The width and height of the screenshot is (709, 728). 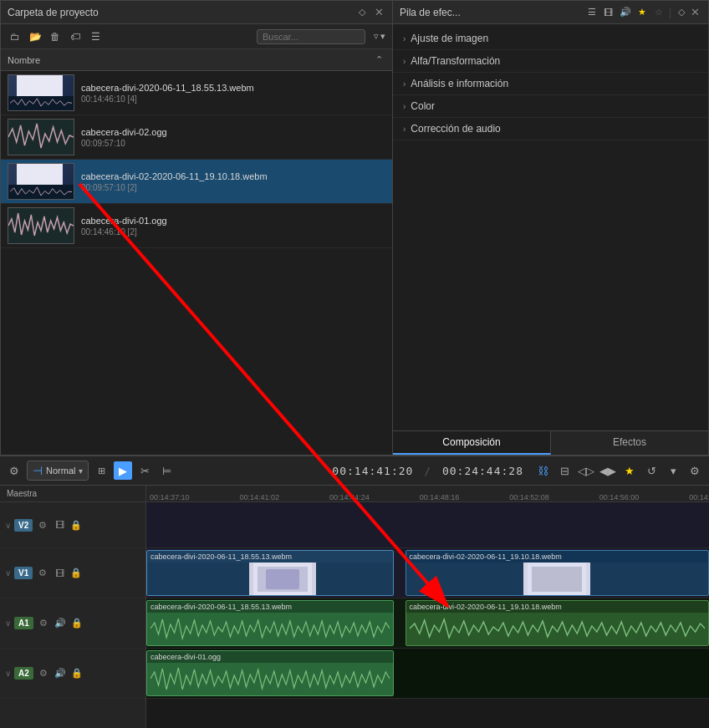 What do you see at coordinates (625, 13) in the screenshot?
I see `audio-effects-icon: 🔊` at bounding box center [625, 13].